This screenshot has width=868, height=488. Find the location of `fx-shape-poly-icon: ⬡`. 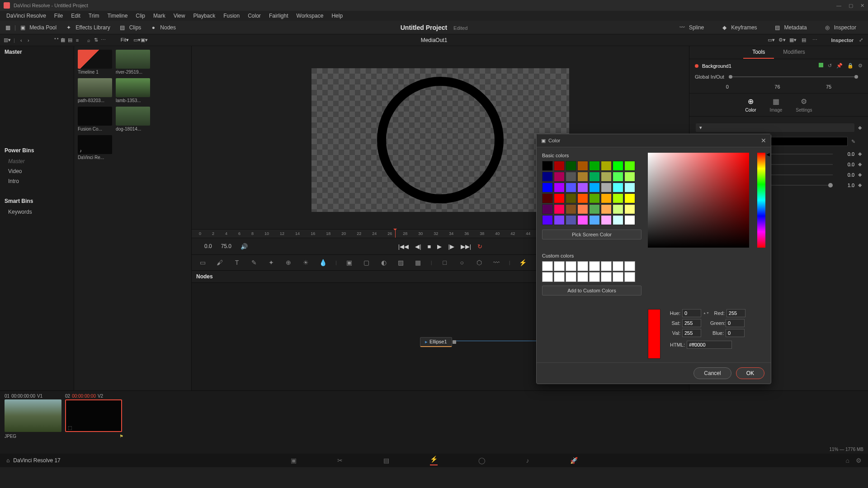

fx-shape-poly-icon: ⬡ is located at coordinates (479, 263).